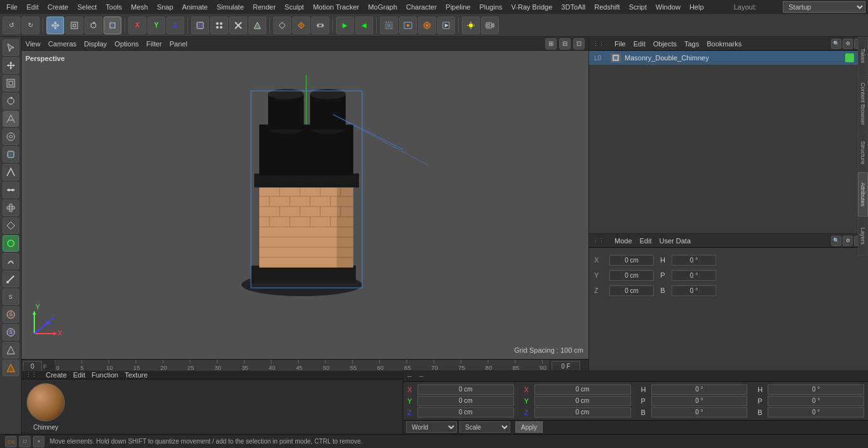  What do you see at coordinates (675, 241) in the screenshot?
I see `attr-user-data-menu: User Data` at bounding box center [675, 241].